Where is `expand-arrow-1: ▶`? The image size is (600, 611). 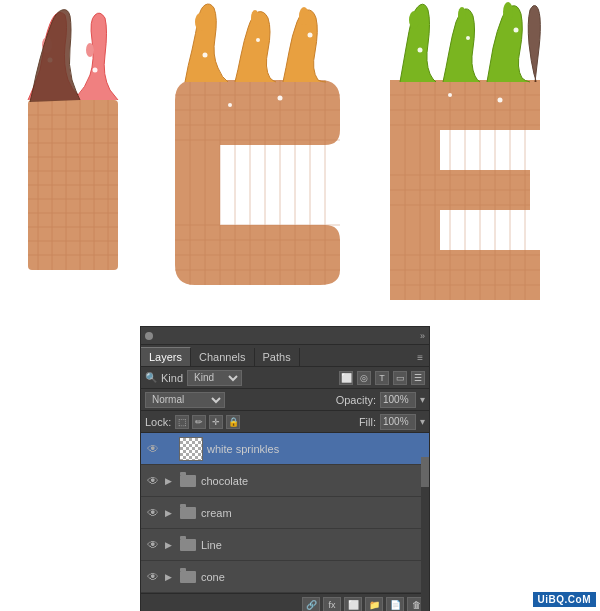
expand-arrow-1: ▶ is located at coordinates (170, 481).